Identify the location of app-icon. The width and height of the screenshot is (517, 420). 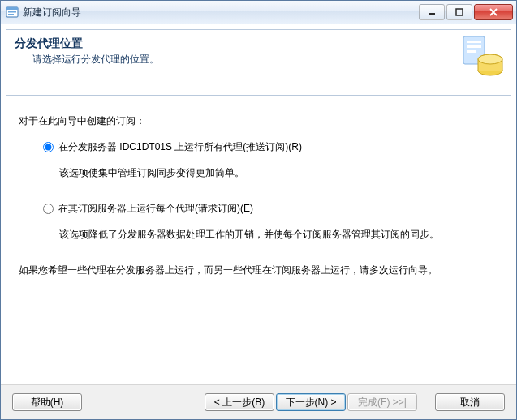
(12, 12).